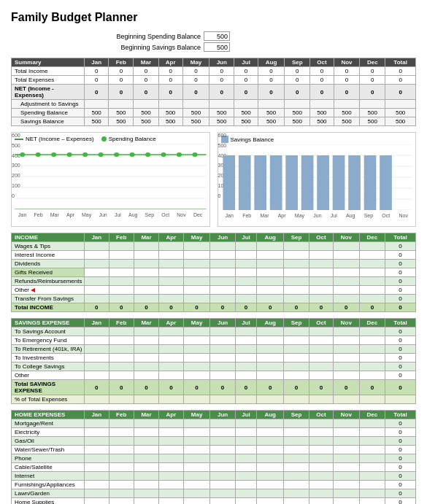 This screenshot has width=427, height=504. I want to click on table-row: Home Supplies 0, so click(214, 502).